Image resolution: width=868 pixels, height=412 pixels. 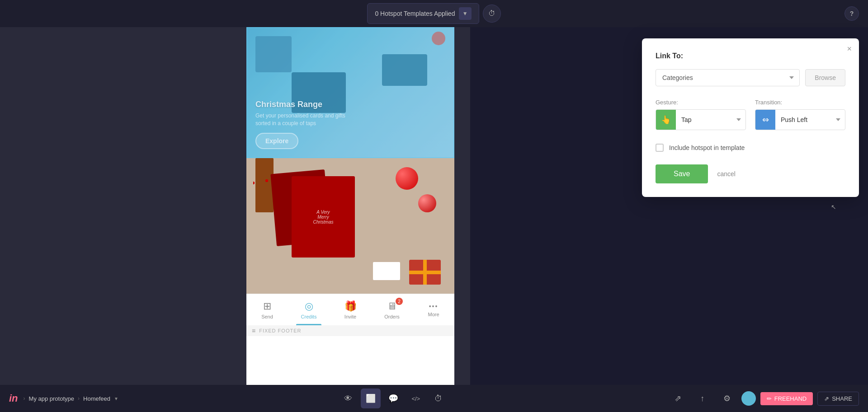 I want to click on gesture-transition-row: Gesture: 👆 Tap Swipe Double Tap Transiti…, so click(x=750, y=115).